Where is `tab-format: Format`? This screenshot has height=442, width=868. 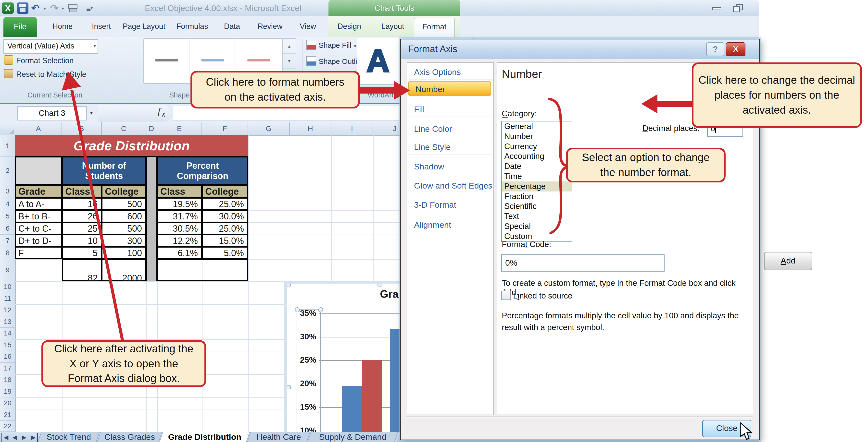
tab-format: Format is located at coordinates (434, 28).